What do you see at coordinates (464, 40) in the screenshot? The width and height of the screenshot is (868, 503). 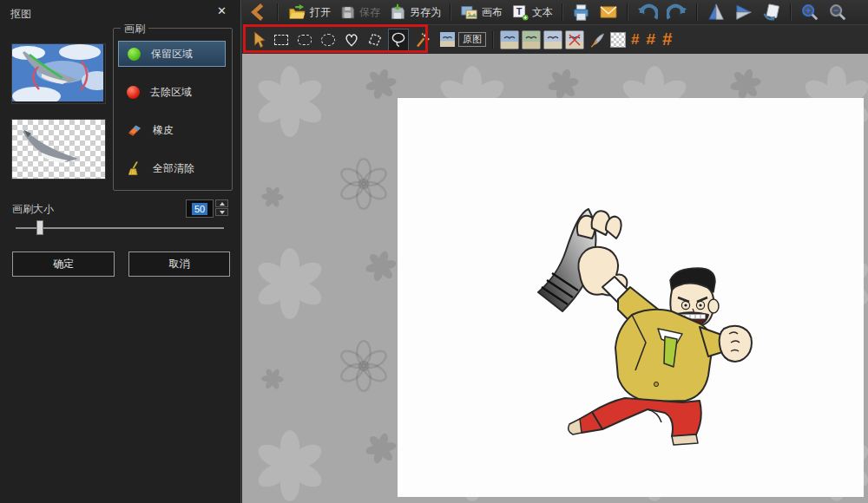 I see `original-image-button: 原图` at bounding box center [464, 40].